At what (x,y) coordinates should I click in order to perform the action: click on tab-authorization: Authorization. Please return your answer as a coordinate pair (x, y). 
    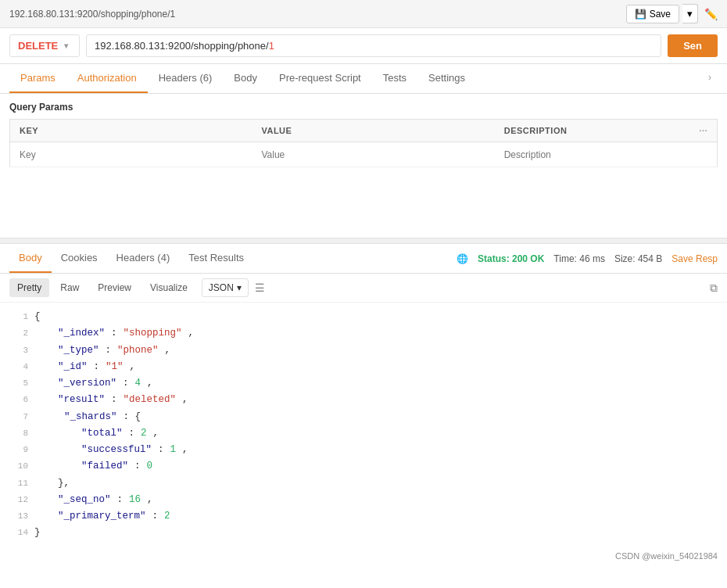
    Looking at the image, I should click on (107, 78).